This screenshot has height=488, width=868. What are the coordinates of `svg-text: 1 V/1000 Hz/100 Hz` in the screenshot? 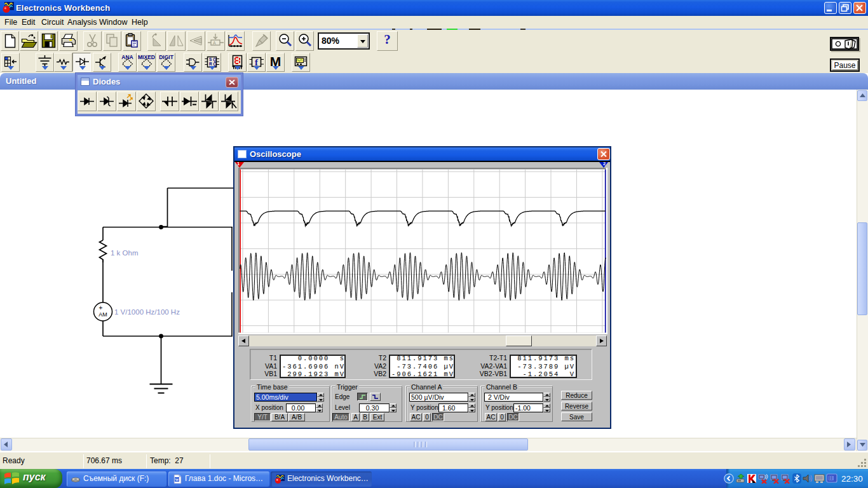 It's located at (147, 312).